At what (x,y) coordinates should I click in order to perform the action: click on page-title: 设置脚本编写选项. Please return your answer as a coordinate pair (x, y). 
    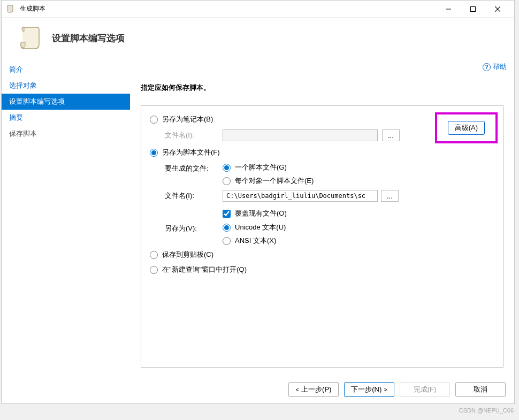
    Looking at the image, I should click on (88, 39).